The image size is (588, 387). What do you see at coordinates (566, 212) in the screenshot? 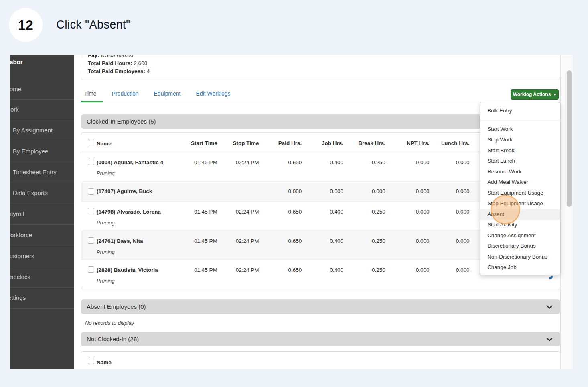
I see `scrollbar-track` at bounding box center [566, 212].